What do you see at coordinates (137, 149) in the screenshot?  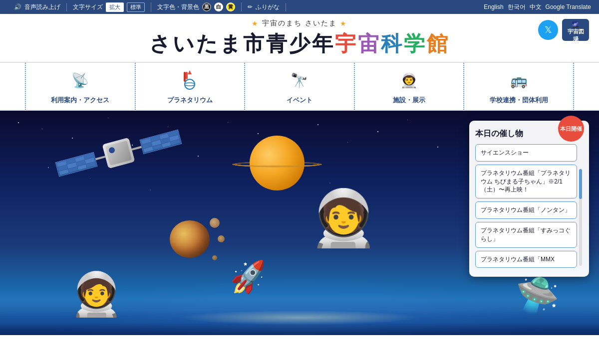 I see `satellite-connector-right` at bounding box center [137, 149].